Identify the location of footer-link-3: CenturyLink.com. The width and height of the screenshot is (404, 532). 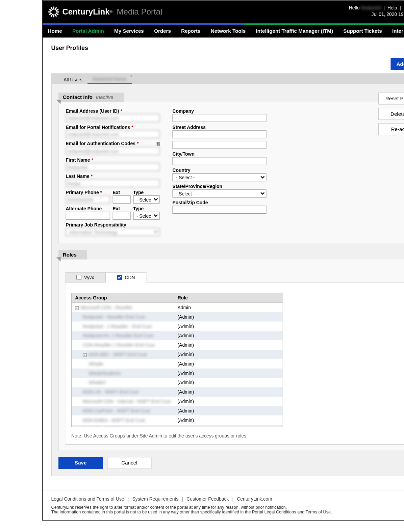
(254, 499).